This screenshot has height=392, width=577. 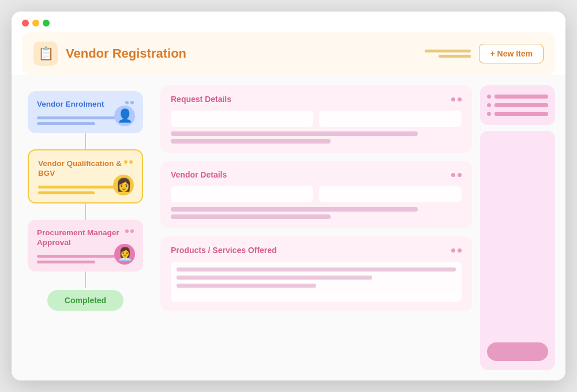 What do you see at coordinates (129, 231) in the screenshot?
I see `node-dots-procurement` at bounding box center [129, 231].